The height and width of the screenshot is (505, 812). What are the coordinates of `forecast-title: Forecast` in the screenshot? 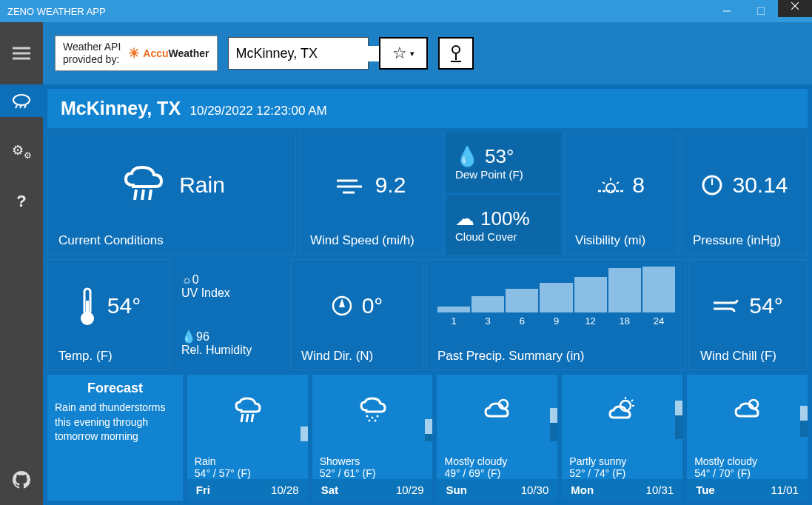 It's located at (115, 388).